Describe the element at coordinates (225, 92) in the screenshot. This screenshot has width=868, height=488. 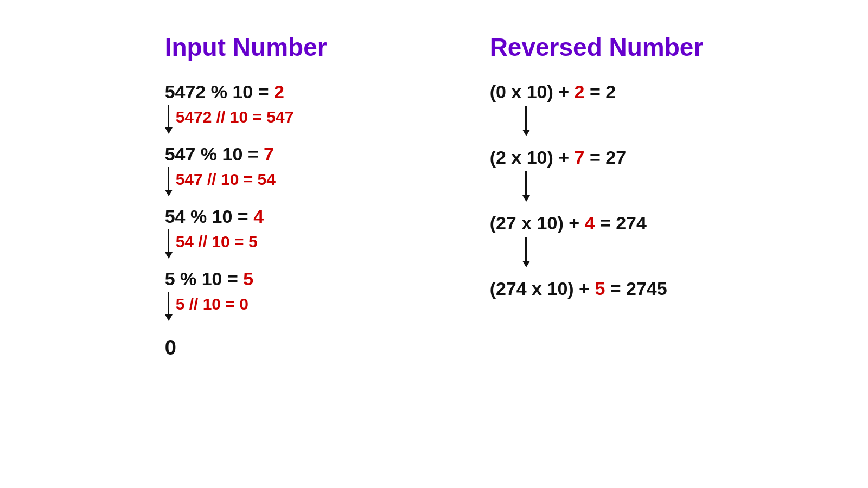
I see `step-1-main: 5472 % 10 = 2` at that location.